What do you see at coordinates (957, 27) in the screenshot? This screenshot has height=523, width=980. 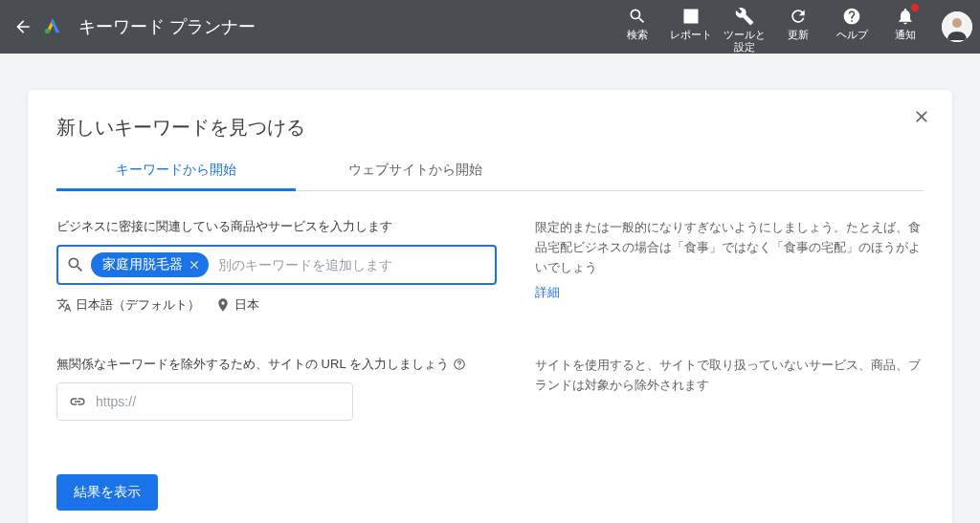 I see `avatar-icon` at bounding box center [957, 27].